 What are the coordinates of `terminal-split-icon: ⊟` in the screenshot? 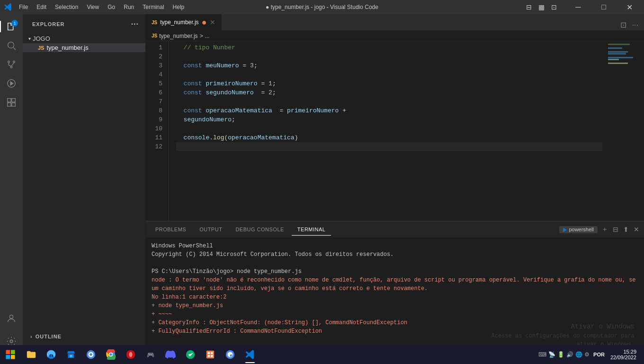 It's located at (616, 229).